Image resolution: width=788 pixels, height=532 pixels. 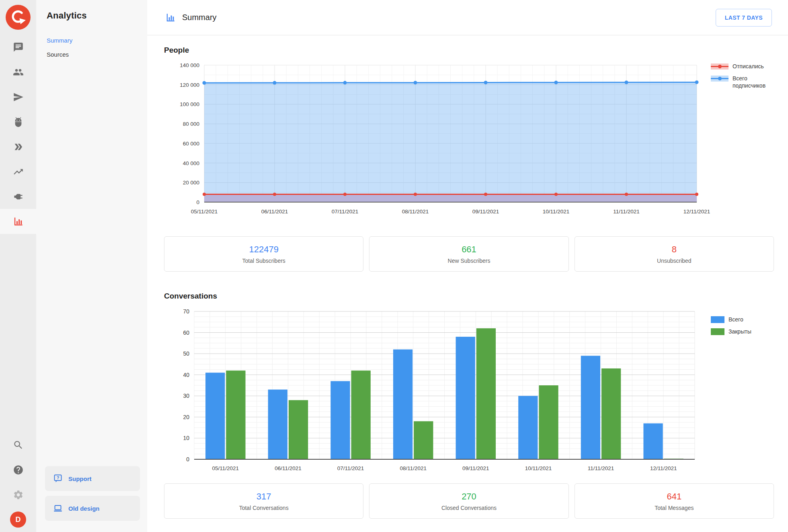 I want to click on page-title: Summary, so click(x=191, y=18).